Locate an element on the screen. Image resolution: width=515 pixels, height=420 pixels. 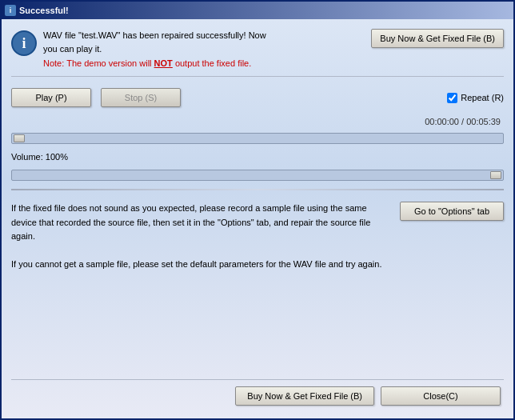
info-paragraph-2: If you cannot get a sample file, please … is located at coordinates (201, 265).